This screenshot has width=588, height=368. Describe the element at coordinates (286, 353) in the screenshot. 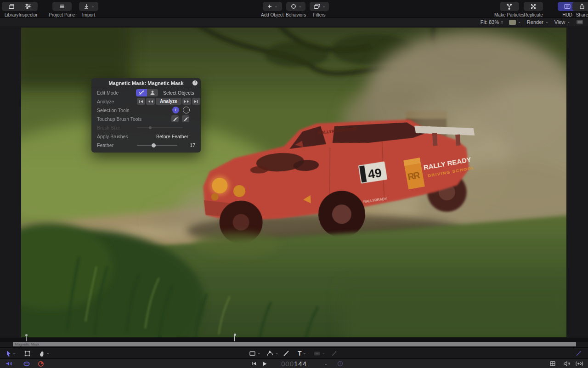

I see `paint-stroke-tool` at that location.